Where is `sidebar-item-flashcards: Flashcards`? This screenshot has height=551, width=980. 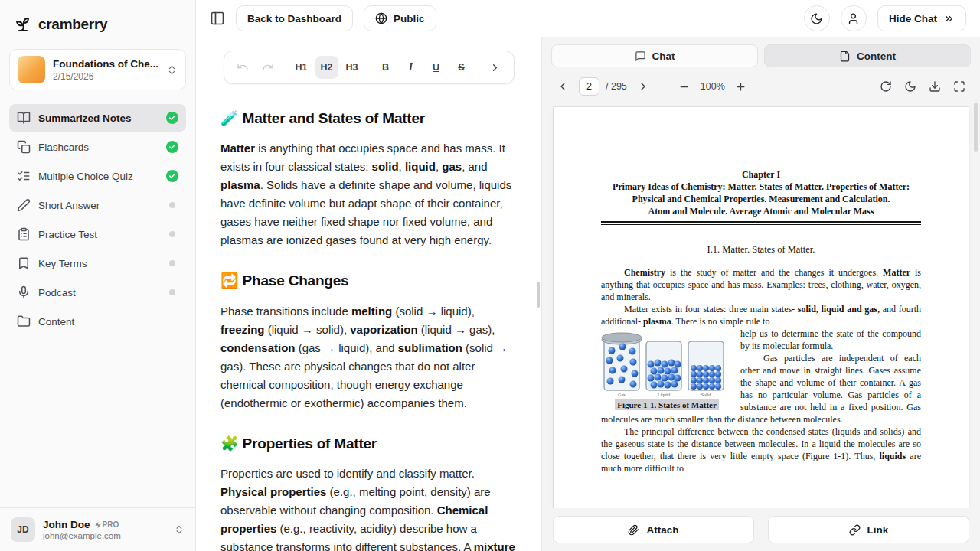 sidebar-item-flashcards: Flashcards is located at coordinates (98, 147).